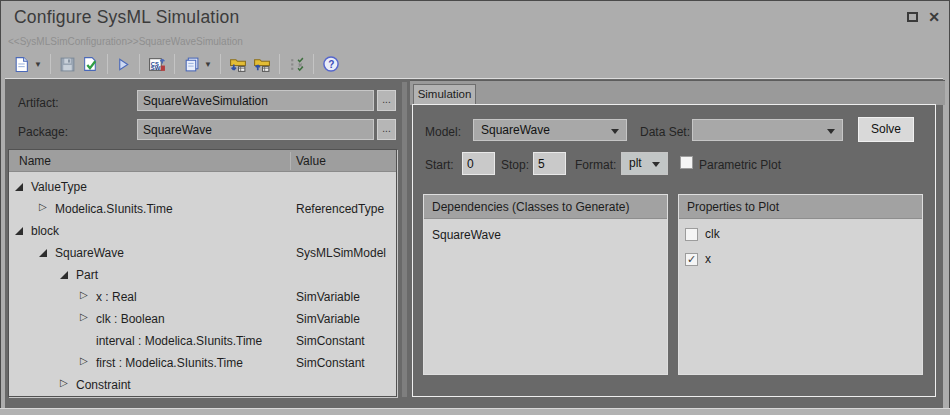 This screenshot has height=415, width=950. I want to click on artifact-browse-button: ..., so click(386, 100).